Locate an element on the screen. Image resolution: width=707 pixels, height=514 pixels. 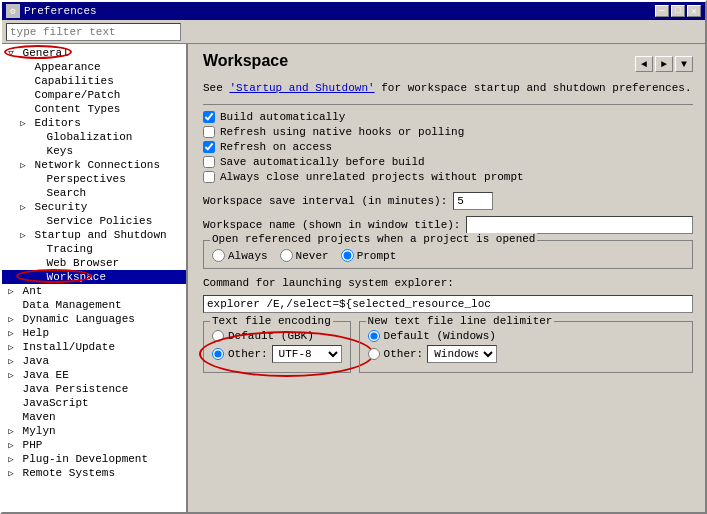
sidebar-item-javascript: JavaScript is located at coordinates (94, 403).